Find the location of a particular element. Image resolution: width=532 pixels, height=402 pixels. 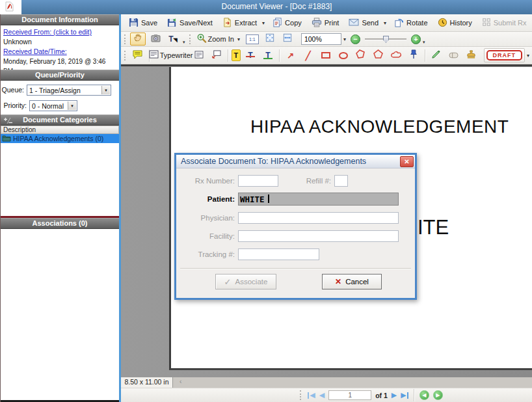

arrow-tool-button: ↗ is located at coordinates (291, 55).